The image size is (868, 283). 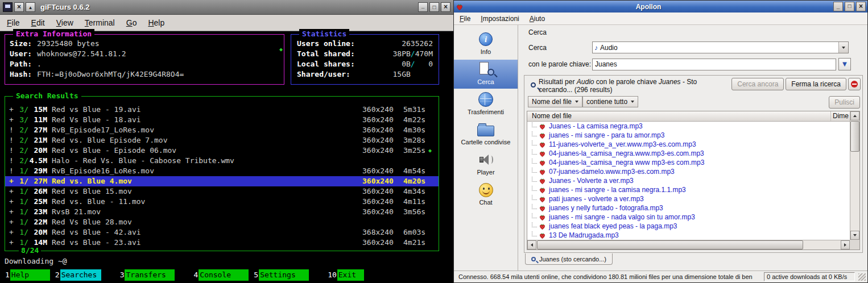 I want to click on search-result-row: + 1/ 20M Red vs Blue - 42.avi 368x240 6m…, so click(x=222, y=232).